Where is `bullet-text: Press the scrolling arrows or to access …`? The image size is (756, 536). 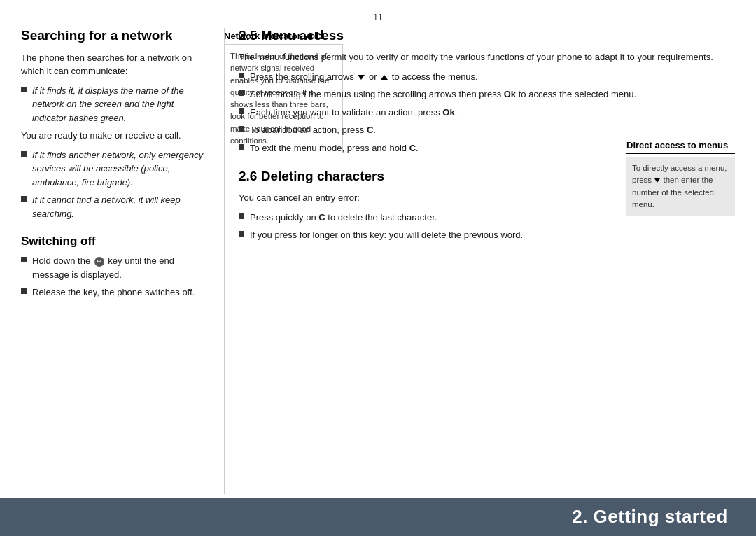
bullet-text: Press the scrolling arrows or to access … is located at coordinates (493, 77).